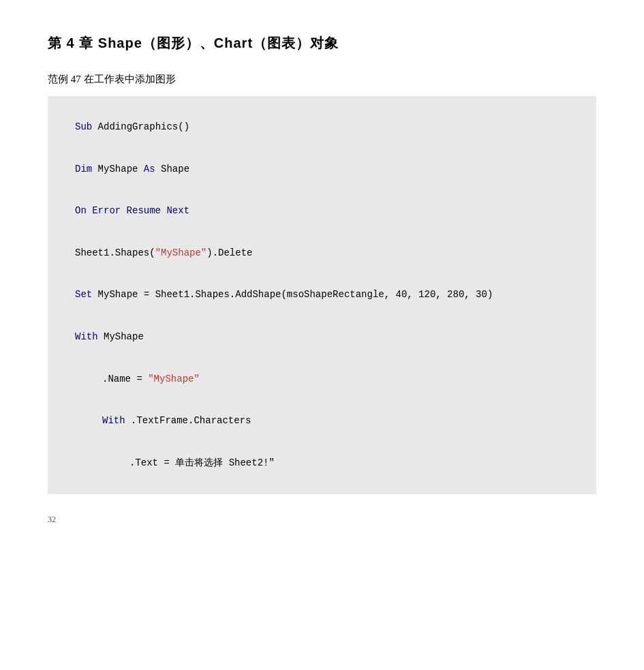  What do you see at coordinates (322, 294) in the screenshot?
I see `code-line-5: Set MyShape = Sheet1.Shapes.AddShape(mso…` at bounding box center [322, 294].